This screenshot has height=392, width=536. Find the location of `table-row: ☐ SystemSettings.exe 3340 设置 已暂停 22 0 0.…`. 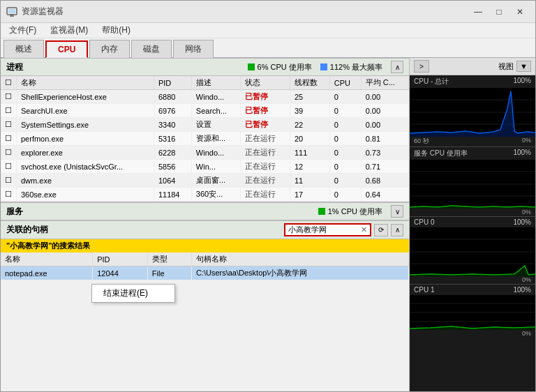

table-row: ☐ SystemSettings.exe 3340 设置 已暂停 22 0 0.… is located at coordinates (205, 125).